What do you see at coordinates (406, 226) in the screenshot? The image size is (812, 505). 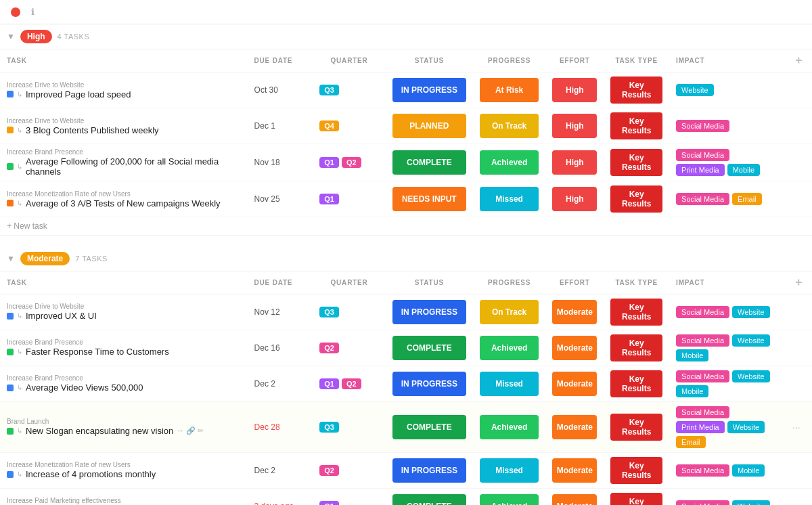 I see `new-task-row-high: + New task` at bounding box center [406, 226].